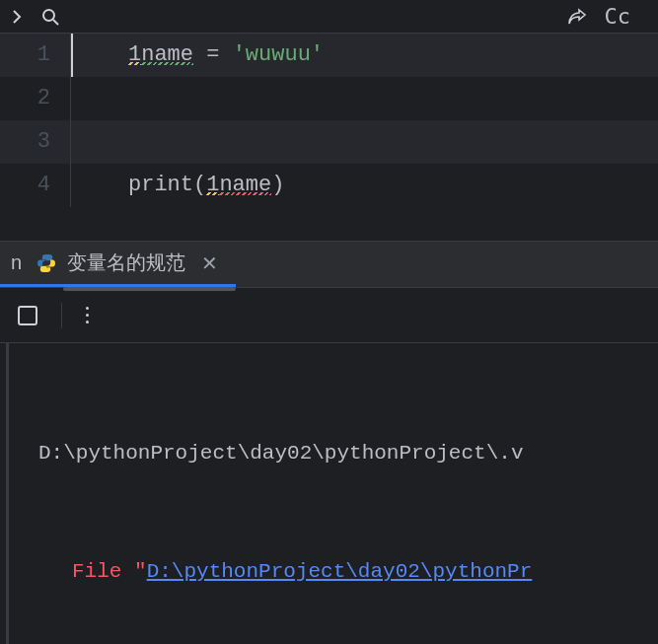 The image size is (658, 644). What do you see at coordinates (329, 142) in the screenshot?
I see `code-line: 3` at bounding box center [329, 142].